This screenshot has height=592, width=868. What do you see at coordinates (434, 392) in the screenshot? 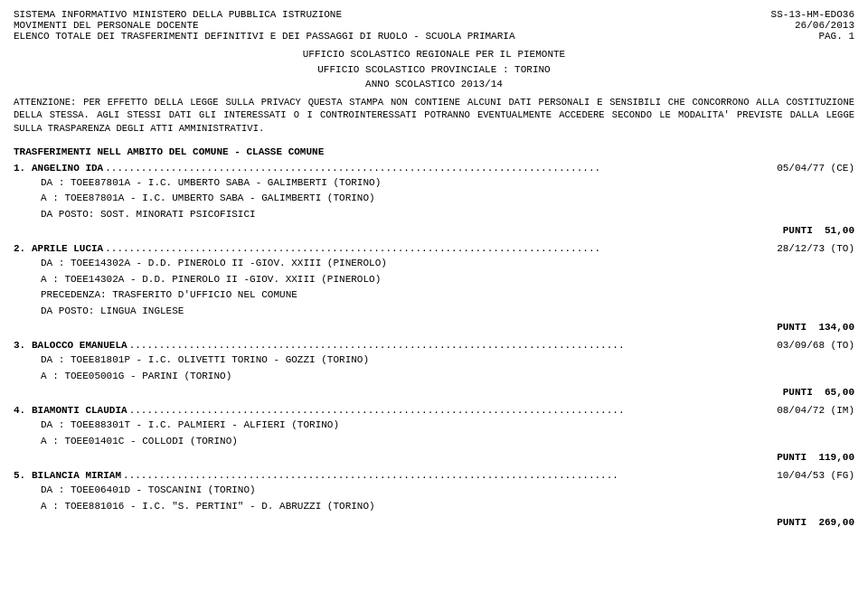
I see `entry-3-punti: PUNTI 65,00` at bounding box center [434, 392].